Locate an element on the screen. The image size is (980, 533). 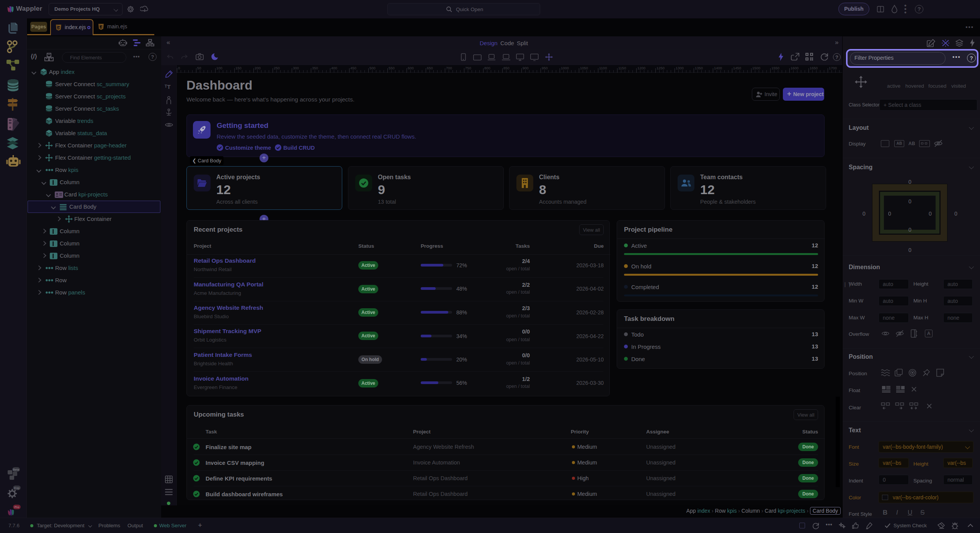
svg-text: Pro is located at coordinates (17, 507).